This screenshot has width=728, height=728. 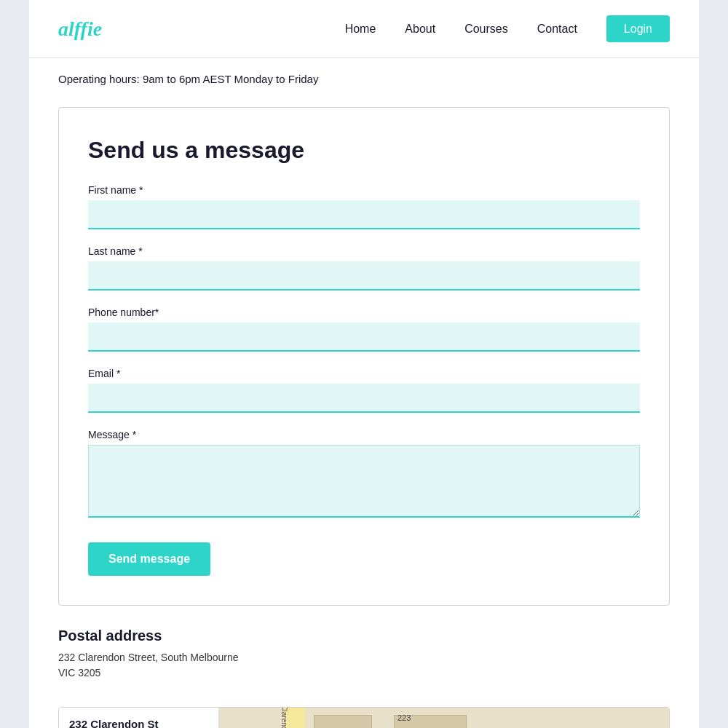 What do you see at coordinates (364, 150) in the screenshot?
I see `form-title: Send us a message` at bounding box center [364, 150].